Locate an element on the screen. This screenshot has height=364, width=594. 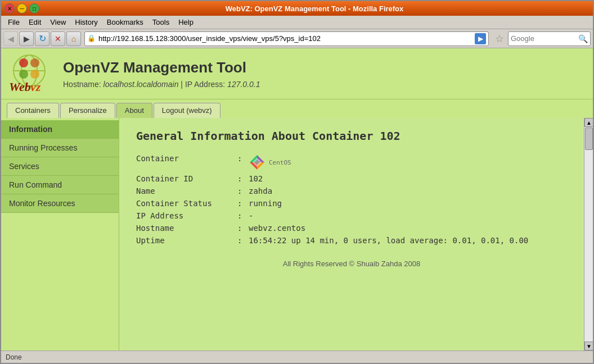
close-button: ✕ is located at coordinates (10, 8).